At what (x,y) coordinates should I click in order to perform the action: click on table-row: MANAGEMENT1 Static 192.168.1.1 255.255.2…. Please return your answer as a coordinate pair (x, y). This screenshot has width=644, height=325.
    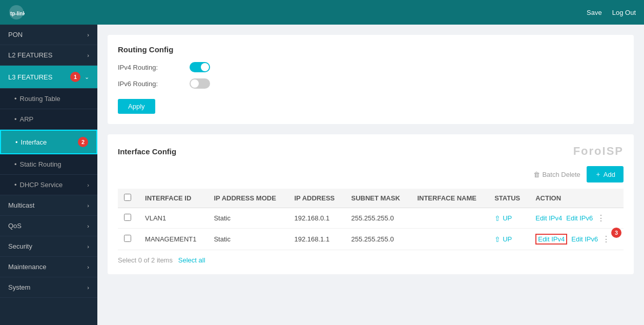
    Looking at the image, I should click on (371, 239).